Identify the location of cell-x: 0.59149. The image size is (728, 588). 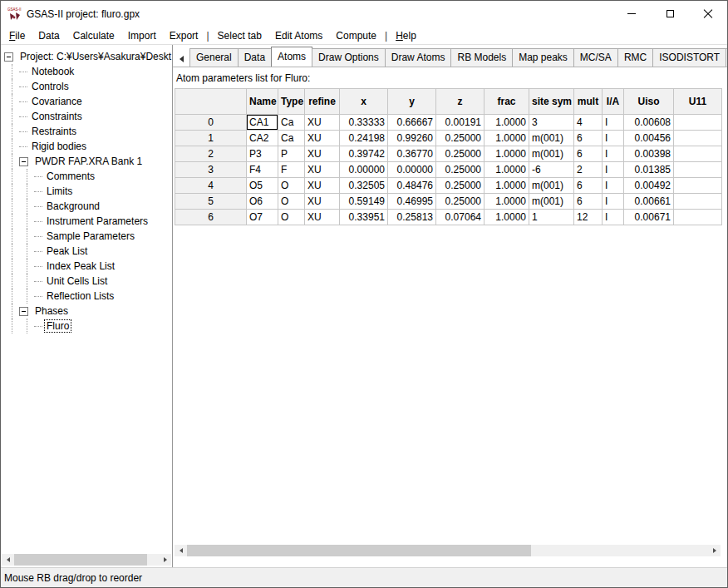
(364, 201).